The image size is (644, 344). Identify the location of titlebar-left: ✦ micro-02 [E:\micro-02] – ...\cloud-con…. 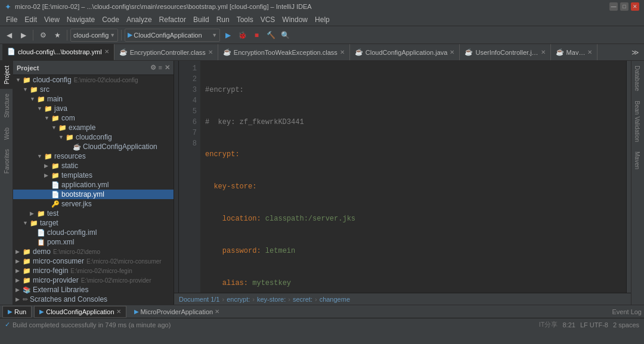
(159, 7).